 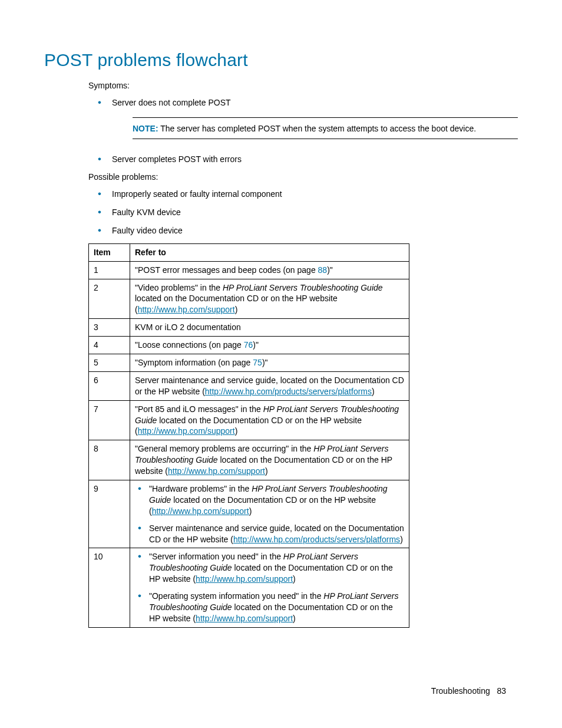 I want to click on table-row: 5 "Symptom information (on page 75)", so click(x=249, y=363).